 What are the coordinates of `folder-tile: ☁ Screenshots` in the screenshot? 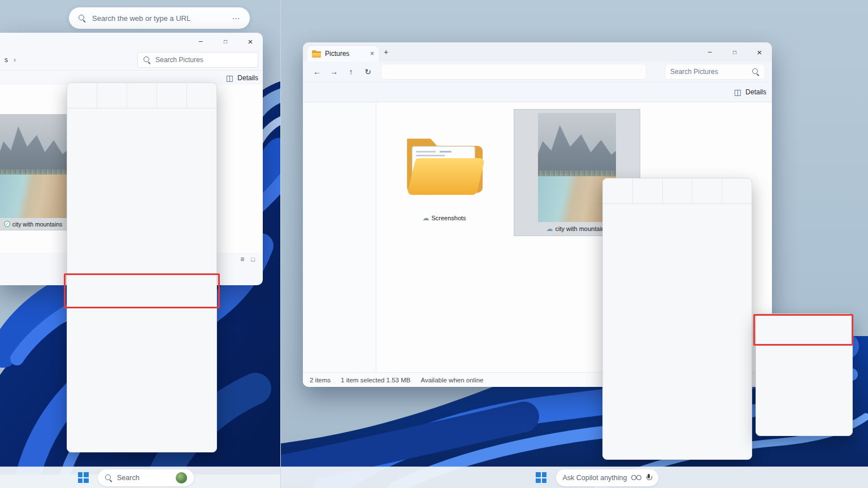 It's located at (444, 177).